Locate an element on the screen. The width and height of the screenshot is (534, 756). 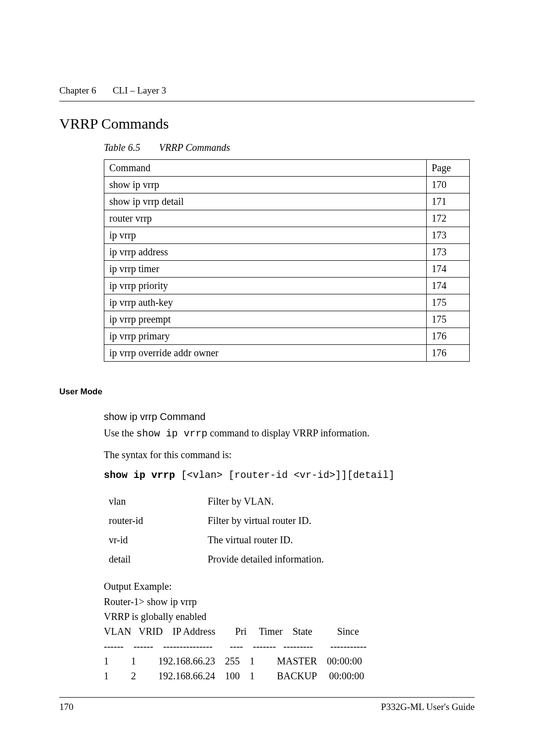
cell-command: show ip vrrp detail is located at coordinates (266, 201).